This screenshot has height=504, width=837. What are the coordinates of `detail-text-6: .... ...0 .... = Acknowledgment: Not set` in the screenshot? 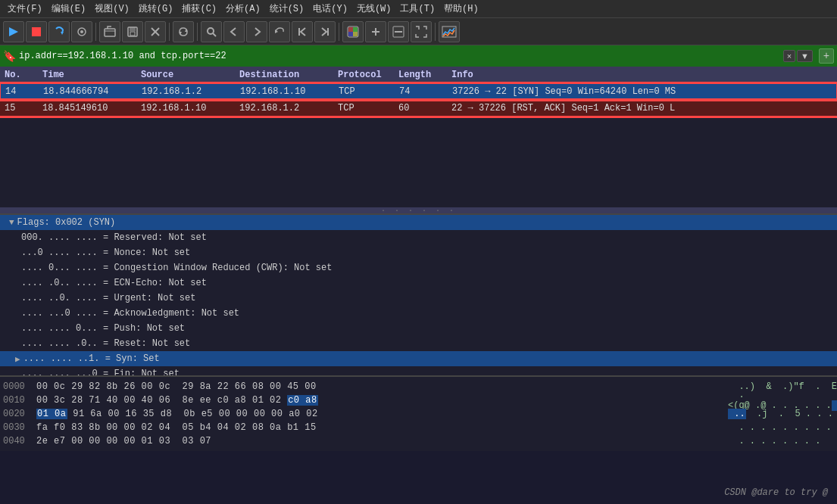 It's located at (130, 313).